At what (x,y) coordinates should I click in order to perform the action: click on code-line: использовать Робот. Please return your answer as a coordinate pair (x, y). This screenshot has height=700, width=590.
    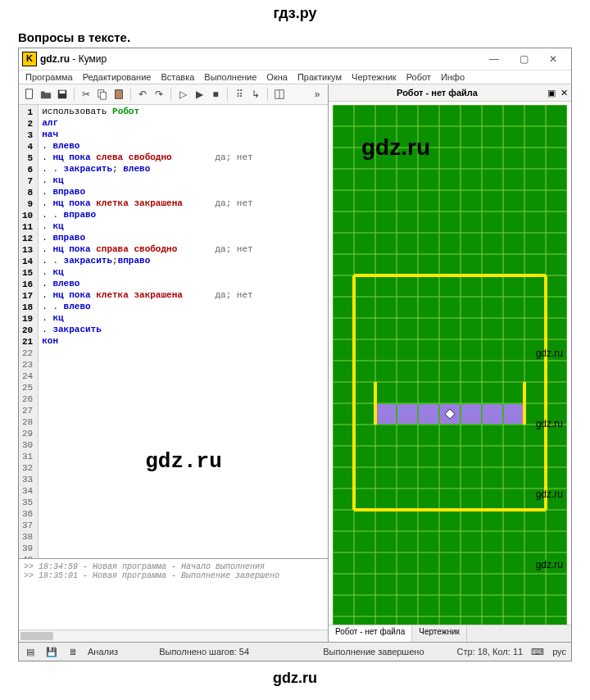
    Looking at the image, I should click on (184, 112).